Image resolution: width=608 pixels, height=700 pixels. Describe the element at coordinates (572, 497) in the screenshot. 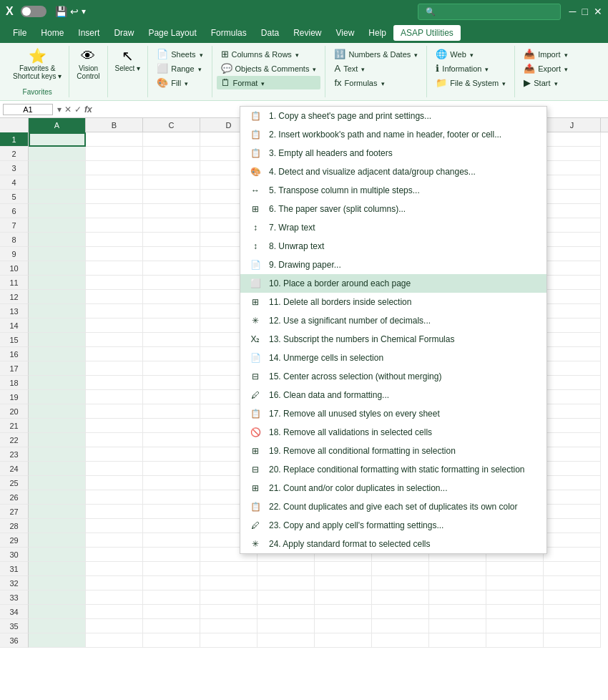

I see `cell-J26` at that location.